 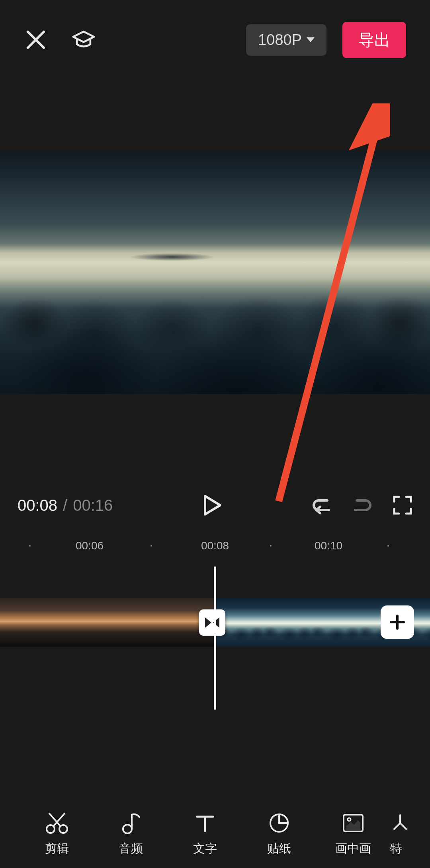 What do you see at coordinates (215, 40) in the screenshot?
I see `app-header: 1080P 导出` at bounding box center [215, 40].